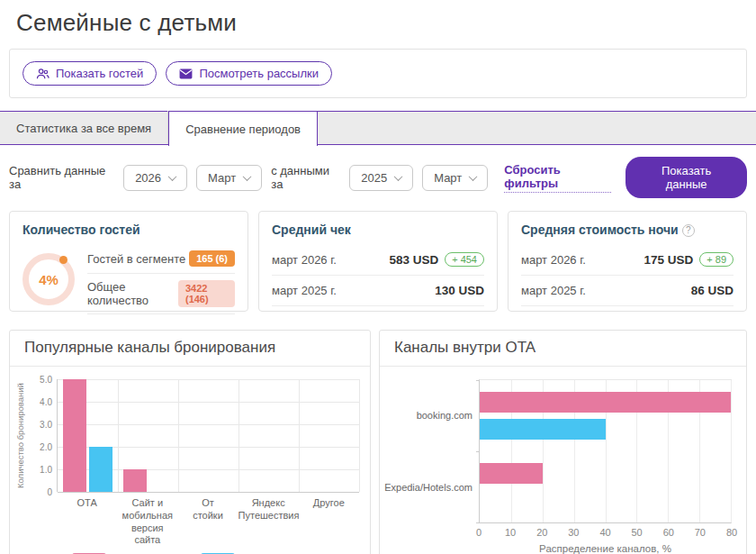 This screenshot has width=756, height=554. I want to click on guests-card-title: Количество гостей, so click(129, 230).